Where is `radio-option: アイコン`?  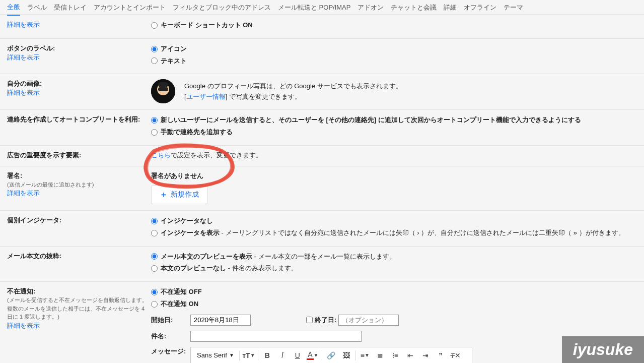
radio-option: アイコン is located at coordinates (394, 49).